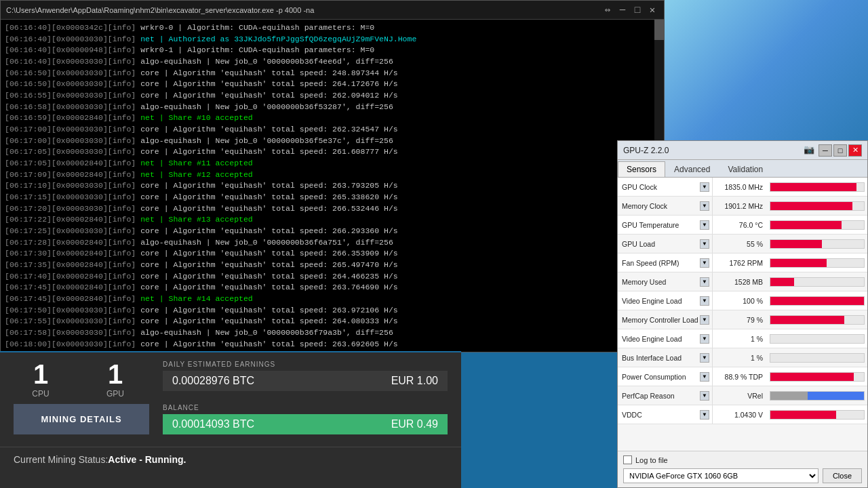 This screenshot has width=868, height=488. What do you see at coordinates (743, 358) in the screenshot?
I see `sensor-row: Bus Interface Load▼1 %` at bounding box center [743, 358].